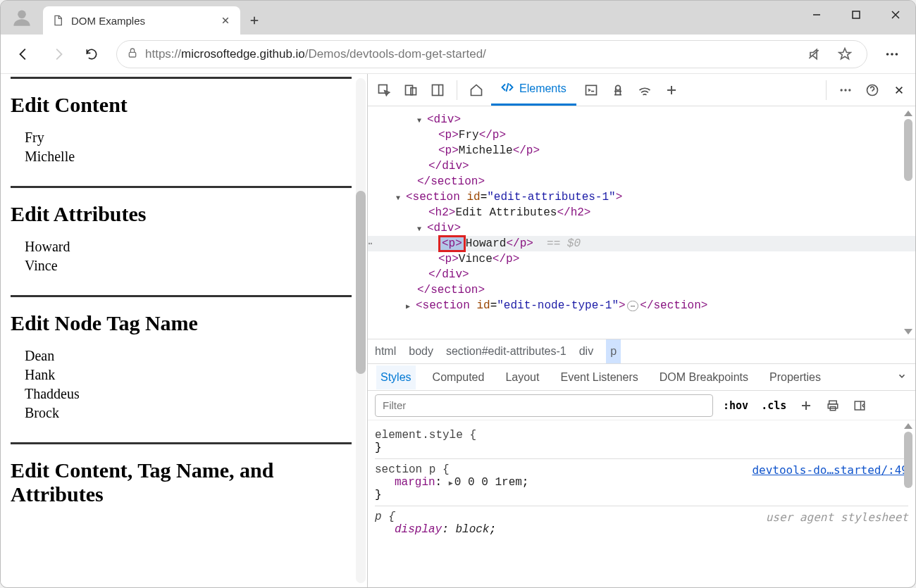 This screenshot has height=588, width=916. What do you see at coordinates (458, 54) in the screenshot?
I see `address-bar: https://microsoftedge.github.io/Demos/de…` at bounding box center [458, 54].